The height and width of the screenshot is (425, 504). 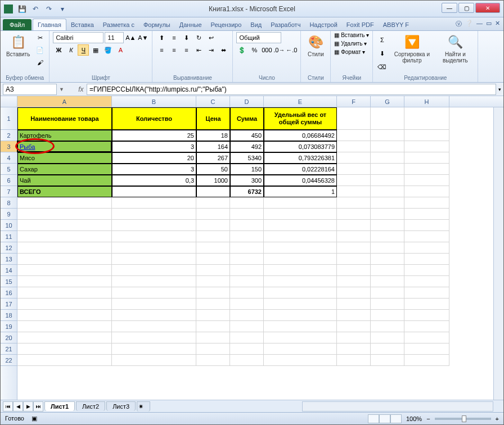 What do you see at coordinates (396, 419) in the screenshot?
I see `page-break-view-button` at bounding box center [396, 419].